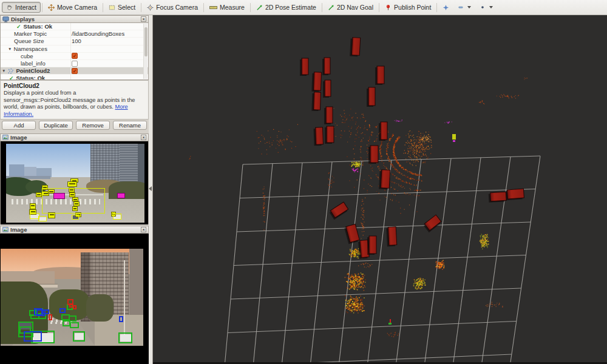 The height and width of the screenshot is (364, 607). I want to click on add-button: Add, so click(19, 125).